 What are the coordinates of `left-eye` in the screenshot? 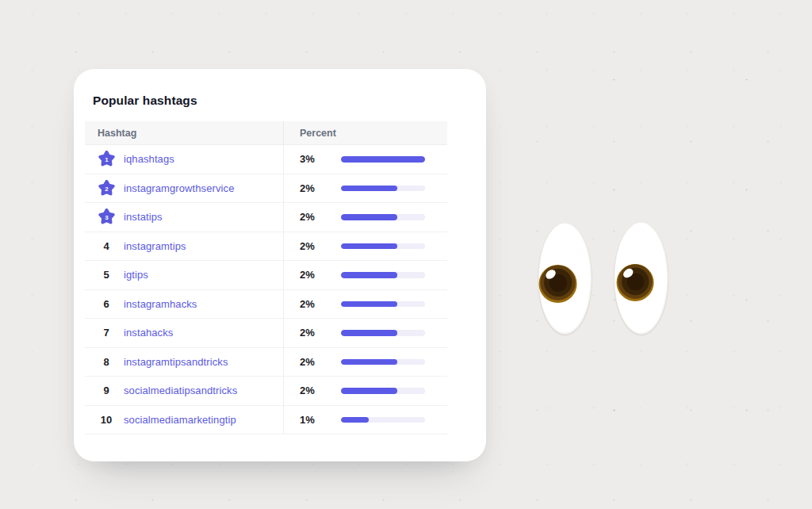 It's located at (565, 279).